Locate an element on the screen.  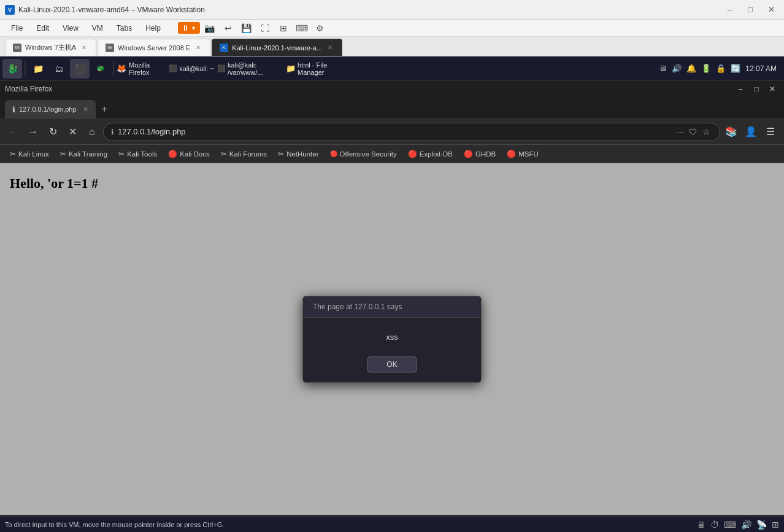
menu-help: Help is located at coordinates (153, 28).